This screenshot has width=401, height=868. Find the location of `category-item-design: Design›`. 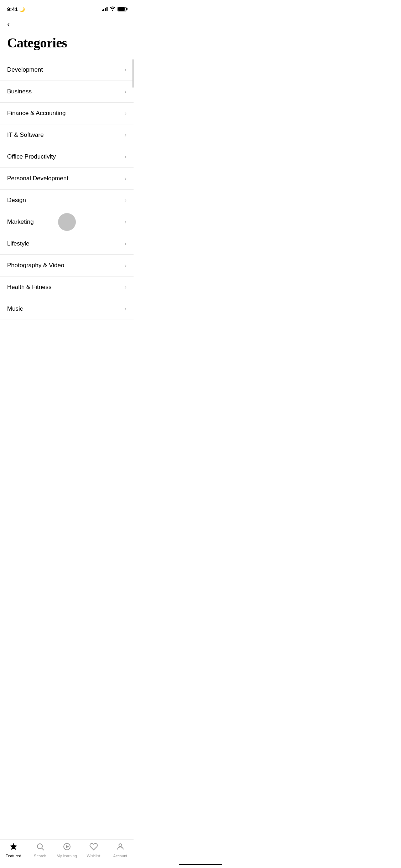

category-item-design: Design› is located at coordinates (67, 200).